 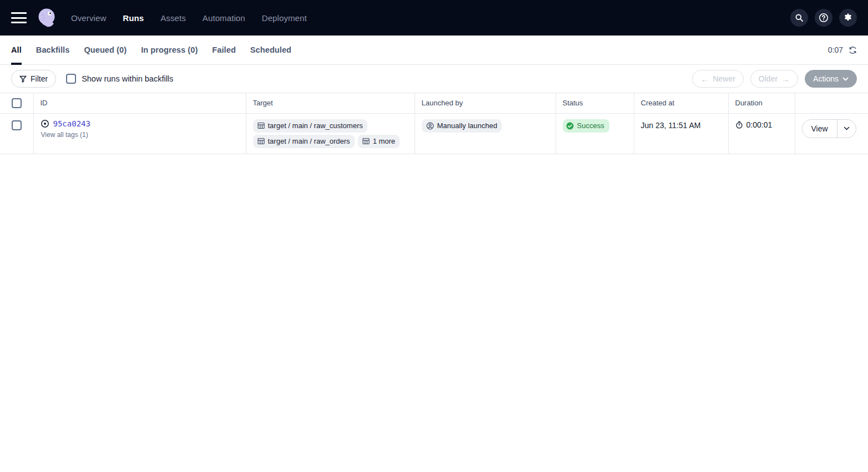 I want to click on column-header-status: Status, so click(x=595, y=103).